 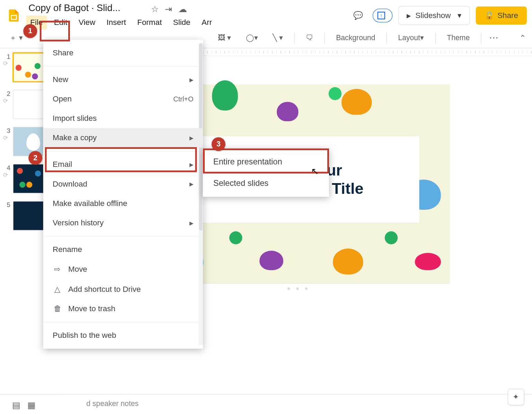 What do you see at coordinates (6, 93) in the screenshot?
I see `thumb-number: 2` at bounding box center [6, 93].